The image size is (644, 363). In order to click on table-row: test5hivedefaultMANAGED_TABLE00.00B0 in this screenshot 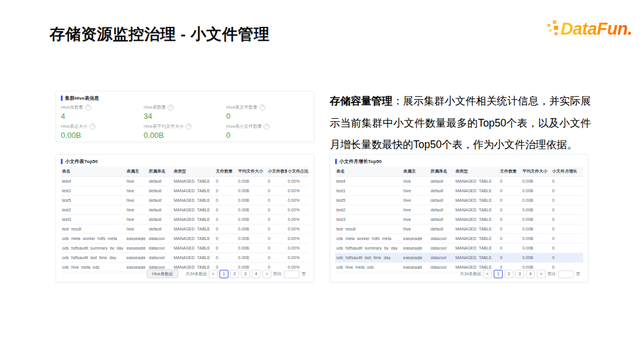, I will do `click(459, 201)`.